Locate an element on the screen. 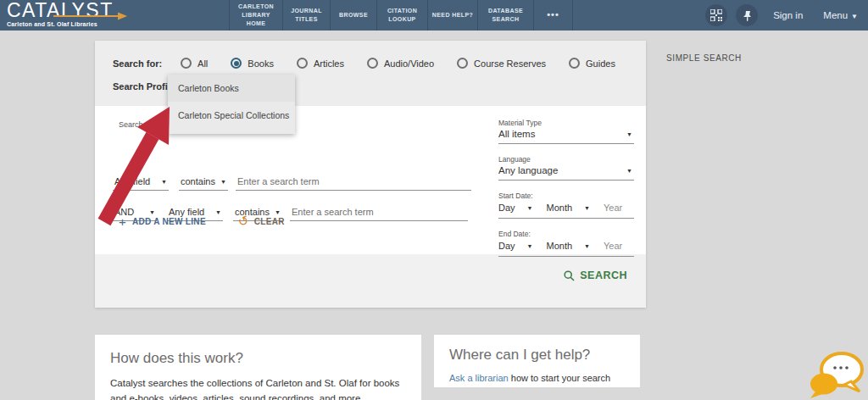 The width and height of the screenshot is (868, 400). radio-label: Books is located at coordinates (261, 64).